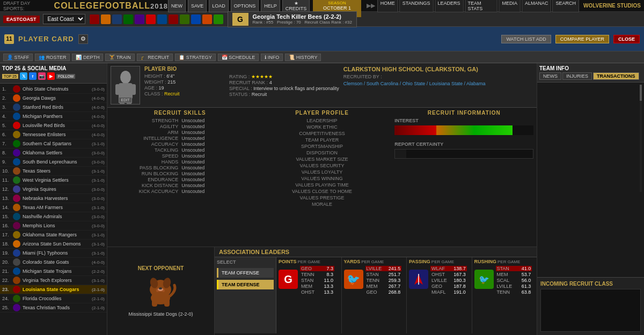  What do you see at coordinates (510, 6) in the screenshot?
I see `media-link: MEDIA` at bounding box center [510, 6].